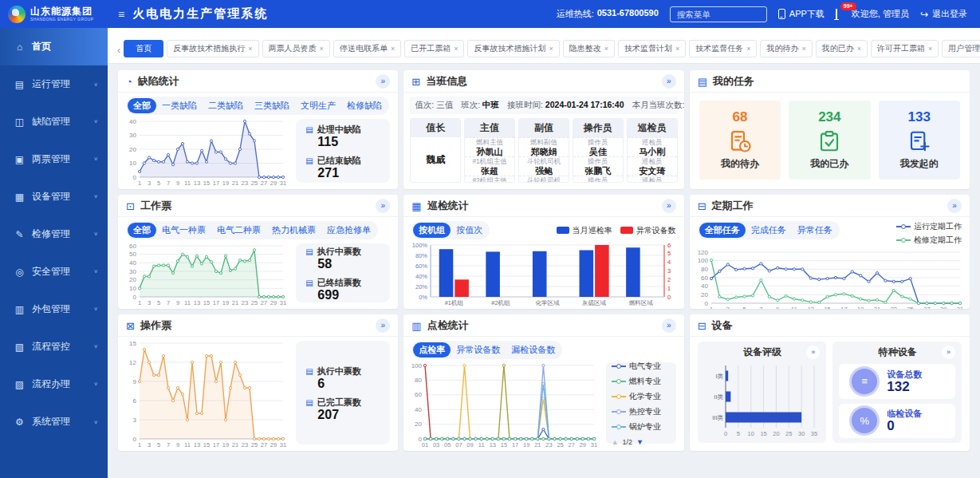  I want to click on pending-inspection-row: % 临检设备 0, so click(897, 421).